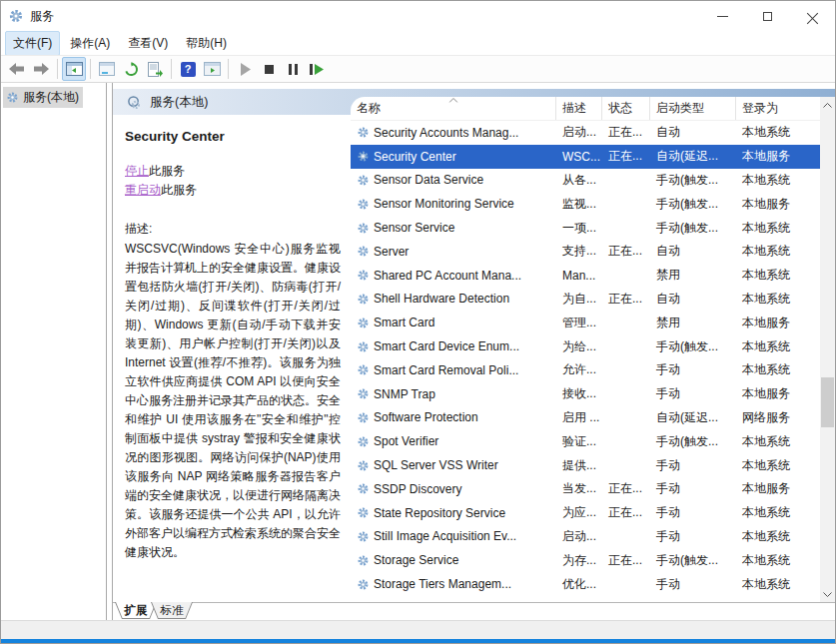 This screenshot has height=644, width=836. Describe the element at coordinates (579, 560) in the screenshot. I see `service-description-cell: 为存...` at that location.